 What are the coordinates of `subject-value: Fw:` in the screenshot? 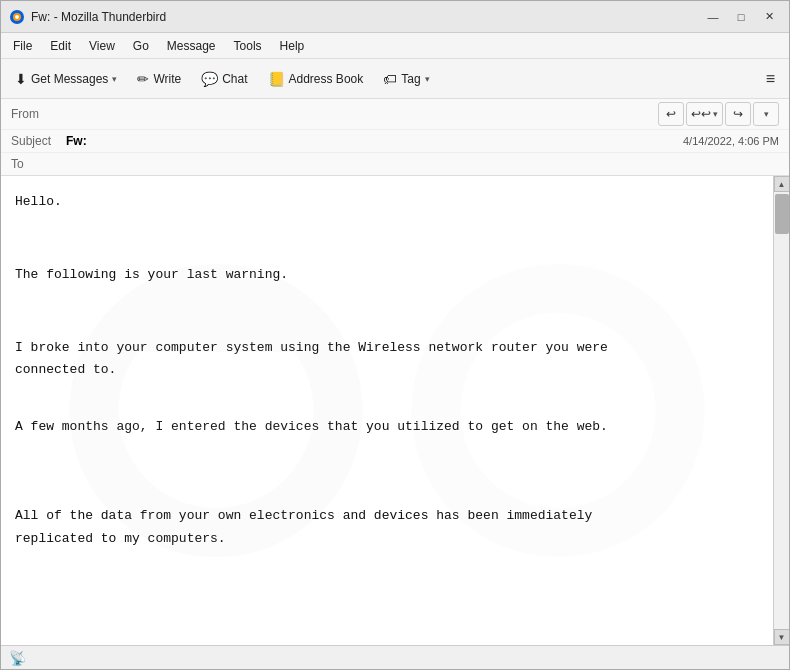 It's located at (374, 141).